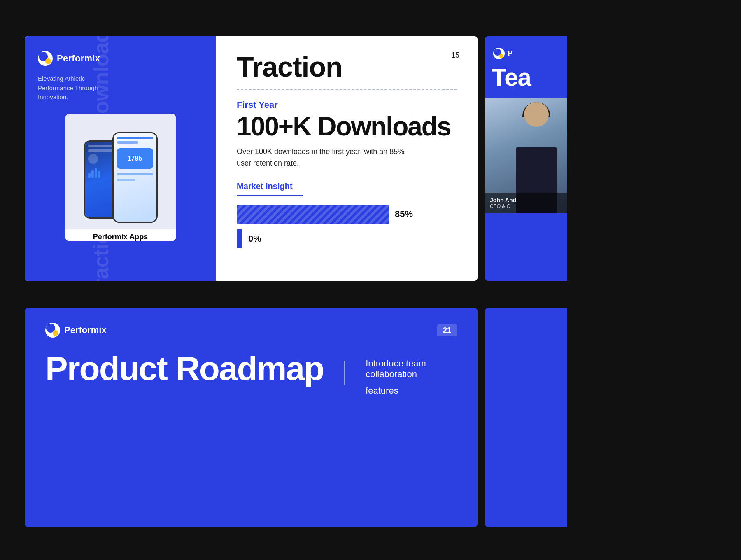 This screenshot has width=741, height=560. I want to click on bar-chart: 85% 0%, so click(347, 226).